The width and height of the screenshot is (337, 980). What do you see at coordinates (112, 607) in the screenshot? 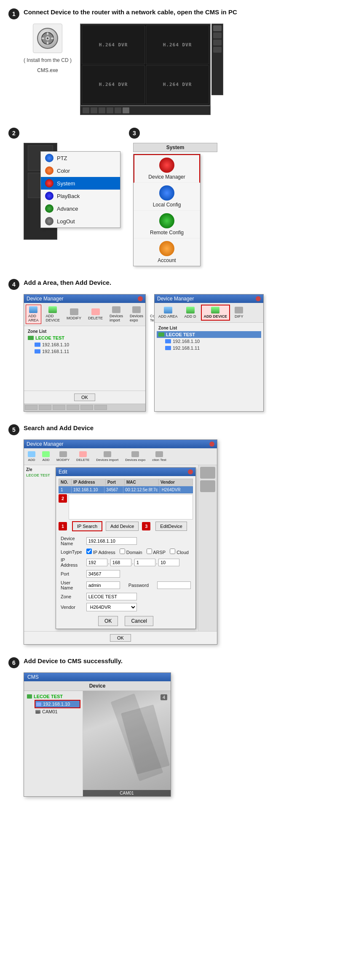
I see `vendor-select: H264DVR` at bounding box center [112, 607].